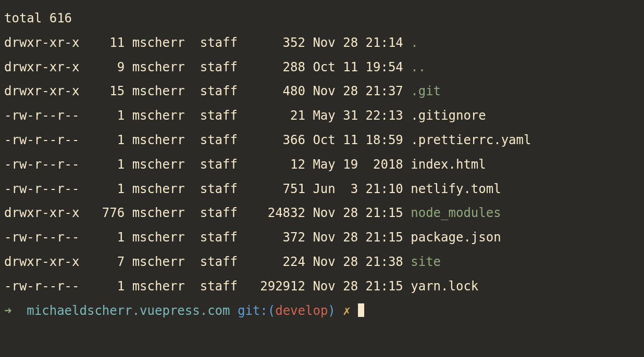 The width and height of the screenshot is (644, 357). Describe the element at coordinates (253, 237) in the screenshot. I see `ls-row: -rw-r--r-- 1 mscherr staff 372 Nov 28 21…` at that location.